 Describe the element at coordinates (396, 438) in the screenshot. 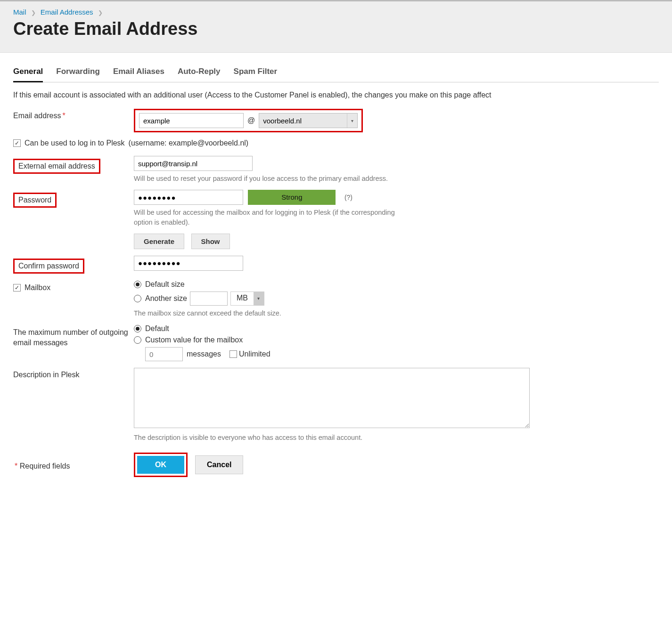

I see `description-hint: The description is visible to everyone w…` at that location.